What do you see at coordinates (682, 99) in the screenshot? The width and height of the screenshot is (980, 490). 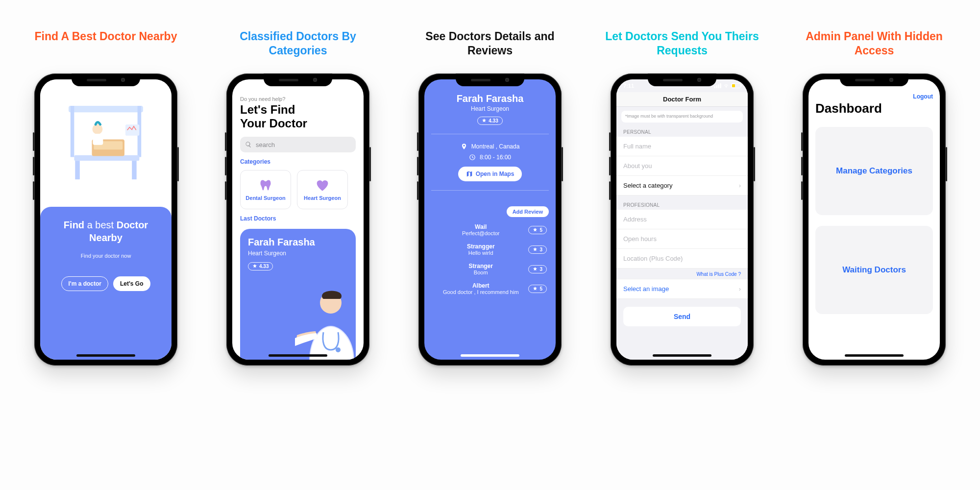 I see `nav-title: Doctor Form` at bounding box center [682, 99].